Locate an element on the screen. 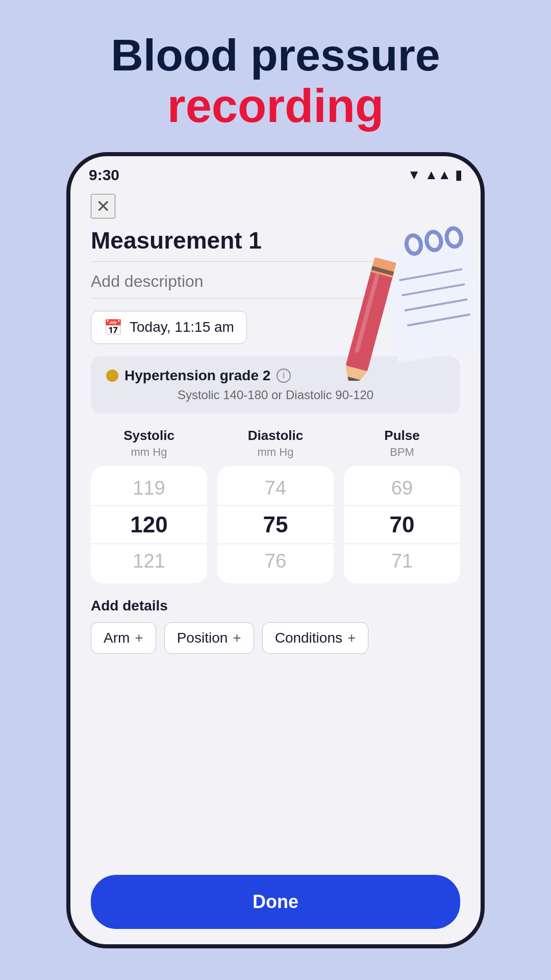 The width and height of the screenshot is (551, 980). pulse-value-selected: 70 is located at coordinates (402, 525).